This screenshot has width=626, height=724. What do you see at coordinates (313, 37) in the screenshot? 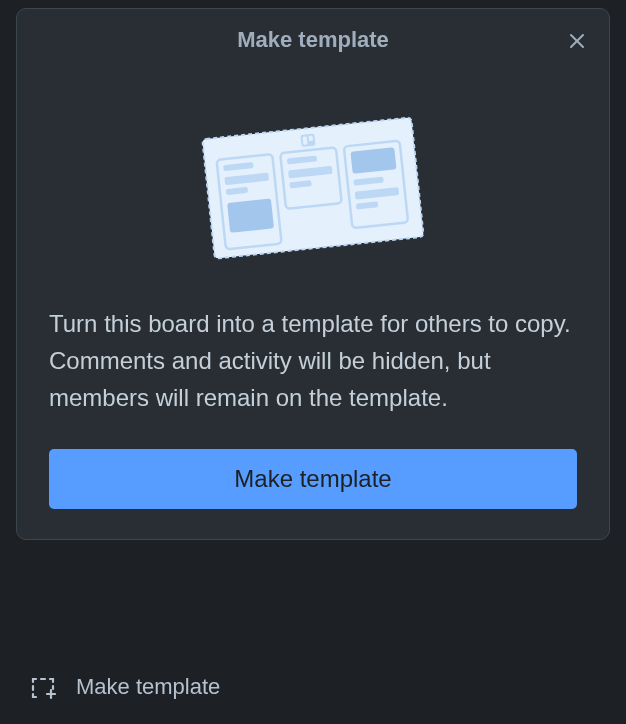
I see `modal-header: Make template` at bounding box center [313, 37].